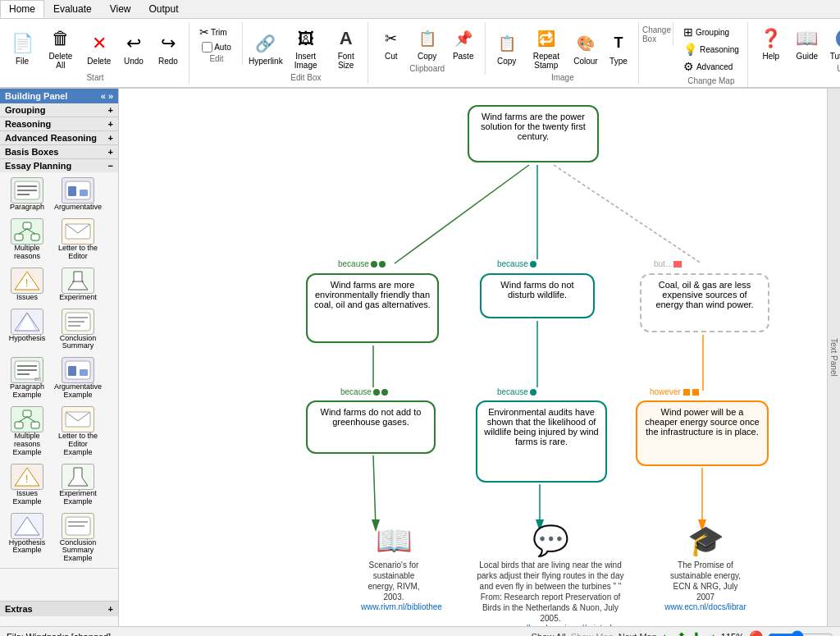  Describe the element at coordinates (708, 66) in the screenshot. I see `advanced-button: ⚙Advanced` at that location.